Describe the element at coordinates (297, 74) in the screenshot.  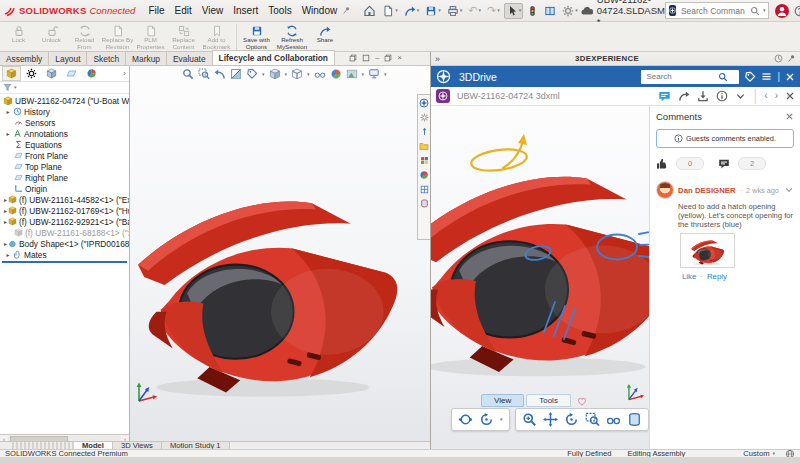
I see `display-style-icon` at that location.